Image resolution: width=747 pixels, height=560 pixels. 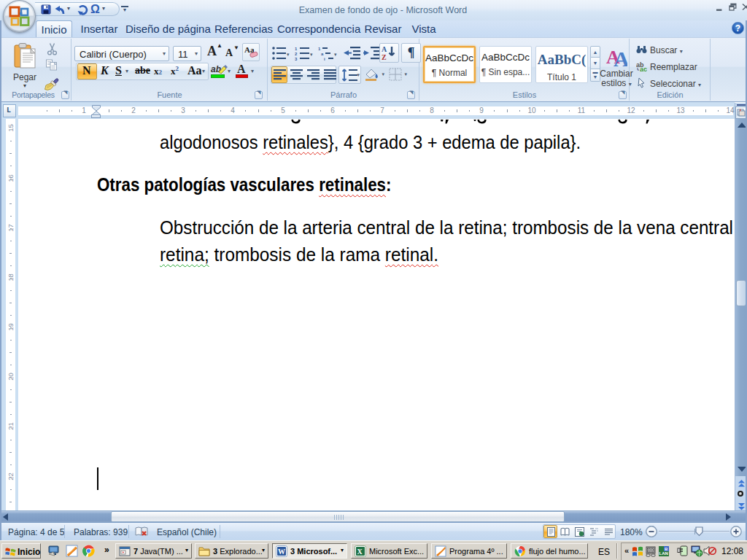 What do you see at coordinates (296, 54) in the screenshot?
I see `svg-text: 2` at bounding box center [296, 54].